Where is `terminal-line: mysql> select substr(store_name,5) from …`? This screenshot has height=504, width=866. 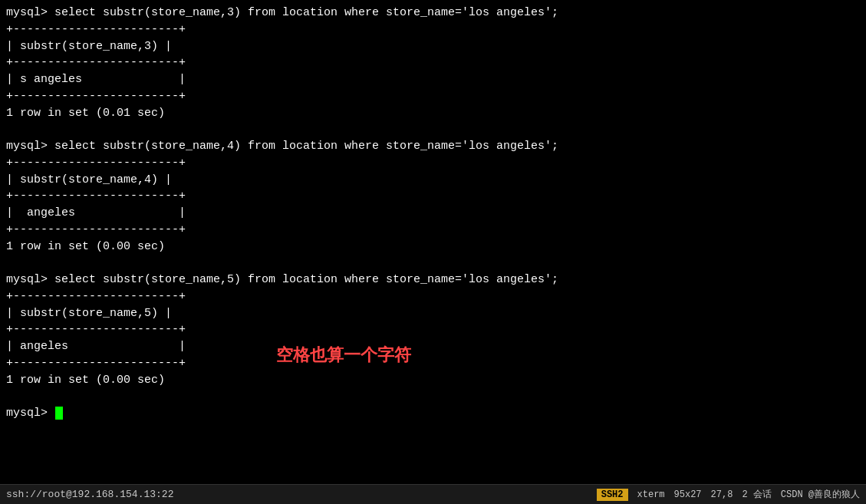 terminal-line: mysql> select substr(store_name,5) from … is located at coordinates (433, 280).